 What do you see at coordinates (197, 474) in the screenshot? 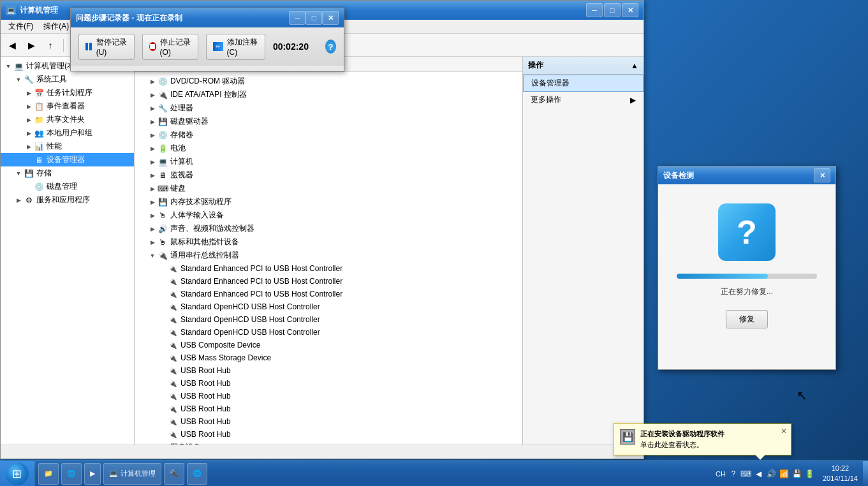
I see `taskbar-item-network: 🌐` at bounding box center [197, 474].